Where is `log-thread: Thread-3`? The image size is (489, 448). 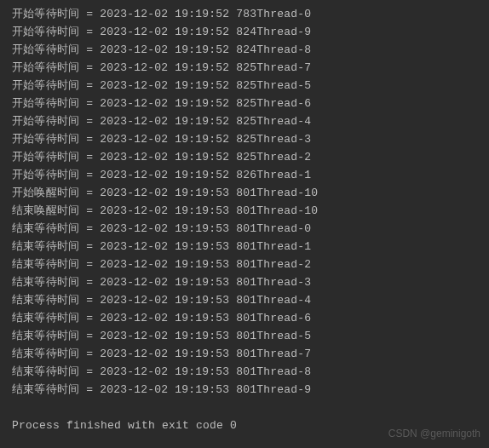
log-thread: Thread-3 is located at coordinates (284, 283).